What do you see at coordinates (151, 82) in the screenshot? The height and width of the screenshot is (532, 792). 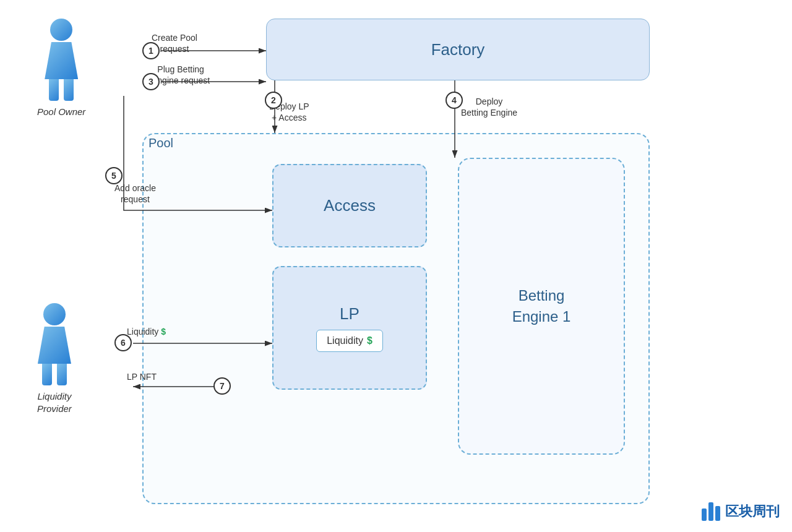 I see `step-3-circle: 3` at bounding box center [151, 82].